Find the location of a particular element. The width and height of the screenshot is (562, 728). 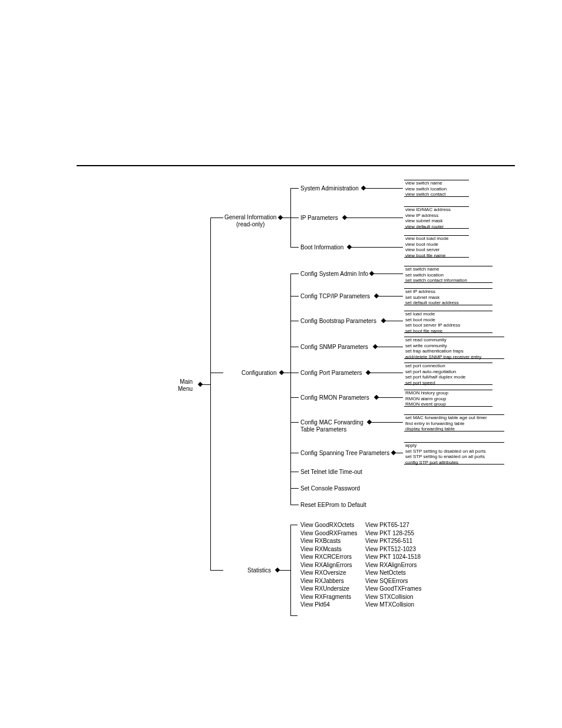

config-telnet: Set Telnet Idle Time-out is located at coordinates (331, 472).